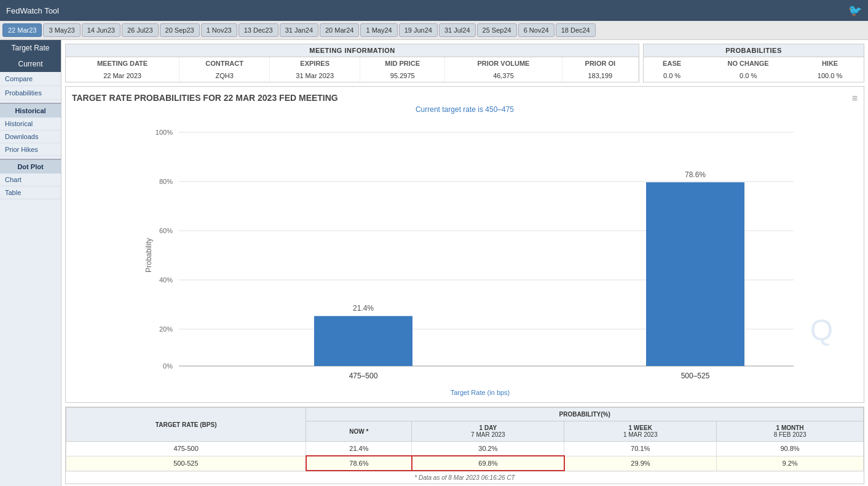 Image resolution: width=868 pixels, height=486 pixels. I want to click on meeting-col-meeting-date: MEETING DATE, so click(123, 63).